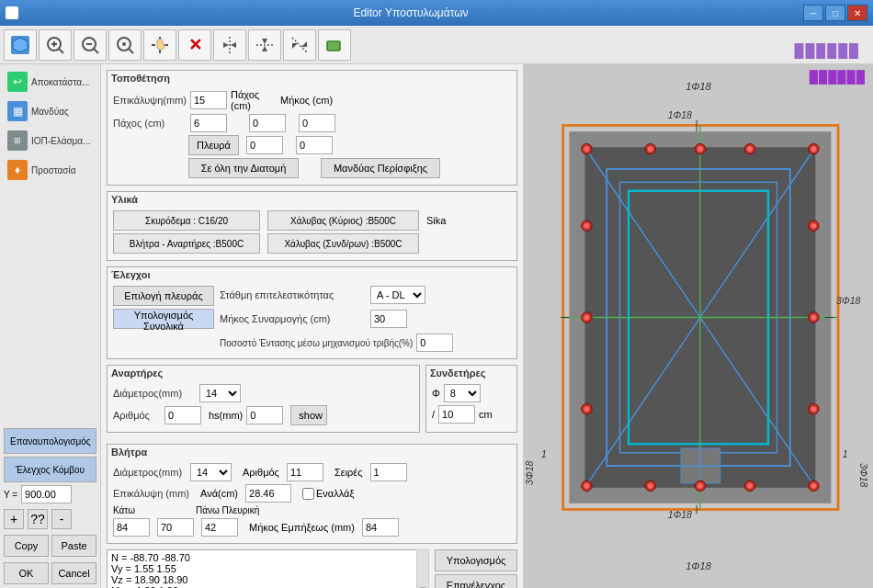  What do you see at coordinates (293, 295) in the screenshot?
I see `stathmi-label: Στάθμη επιτελεστικότητας` at bounding box center [293, 295].